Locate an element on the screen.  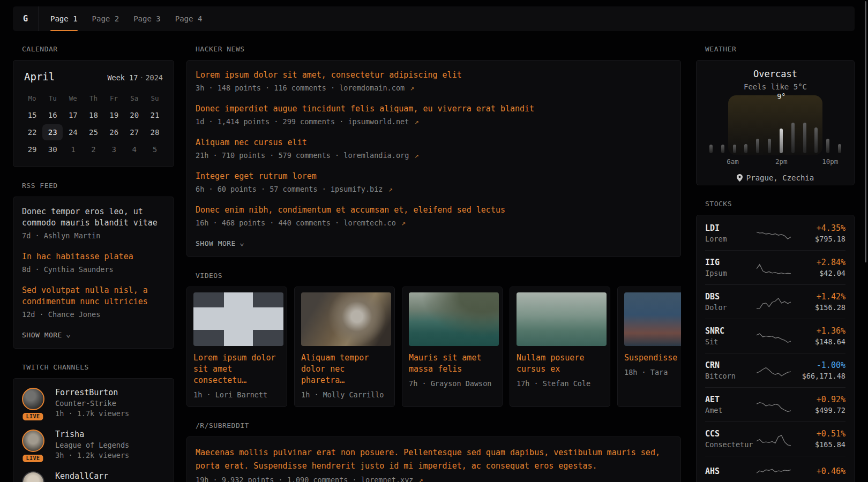
hackernews-item: Donec enim nibh, condimentum et accumsan… is located at coordinates (434, 216).